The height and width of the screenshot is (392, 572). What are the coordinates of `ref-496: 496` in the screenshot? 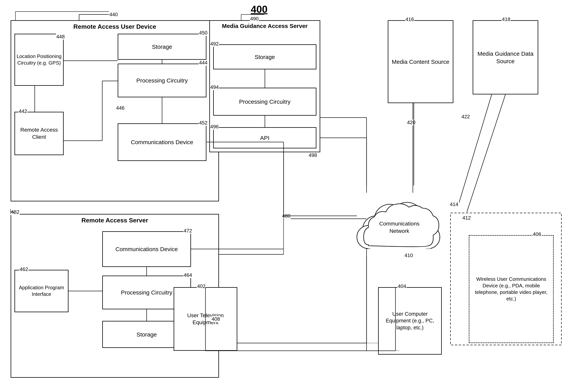 It's located at (215, 127).